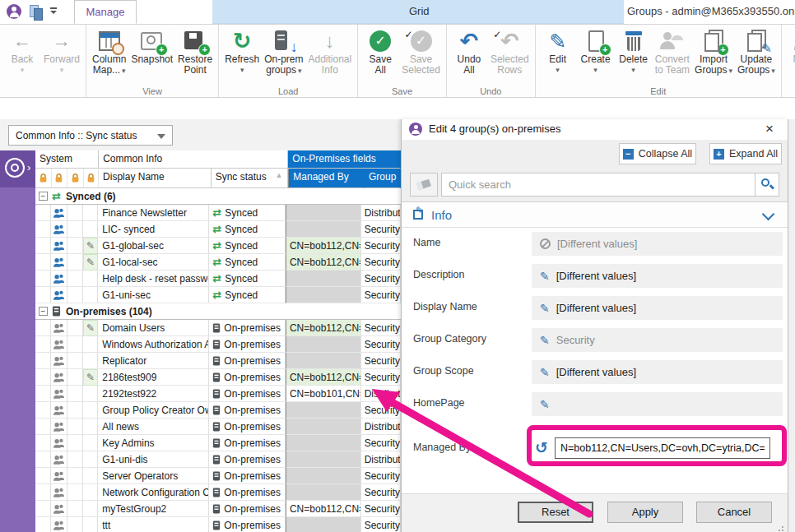  I want to click on table-row: myTestGroup2On-premisesCN=bob112,CN=Secu…, so click(218, 509).